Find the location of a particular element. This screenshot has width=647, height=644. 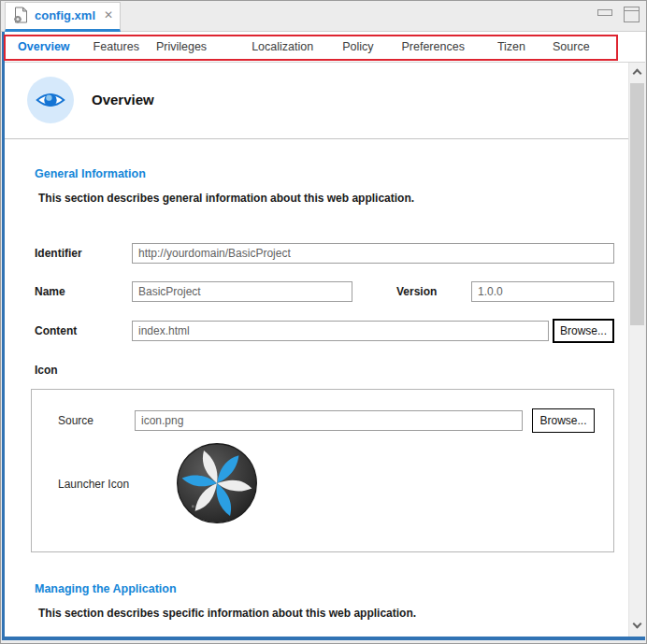

tizen-launcher-icon is located at coordinates (217, 483).